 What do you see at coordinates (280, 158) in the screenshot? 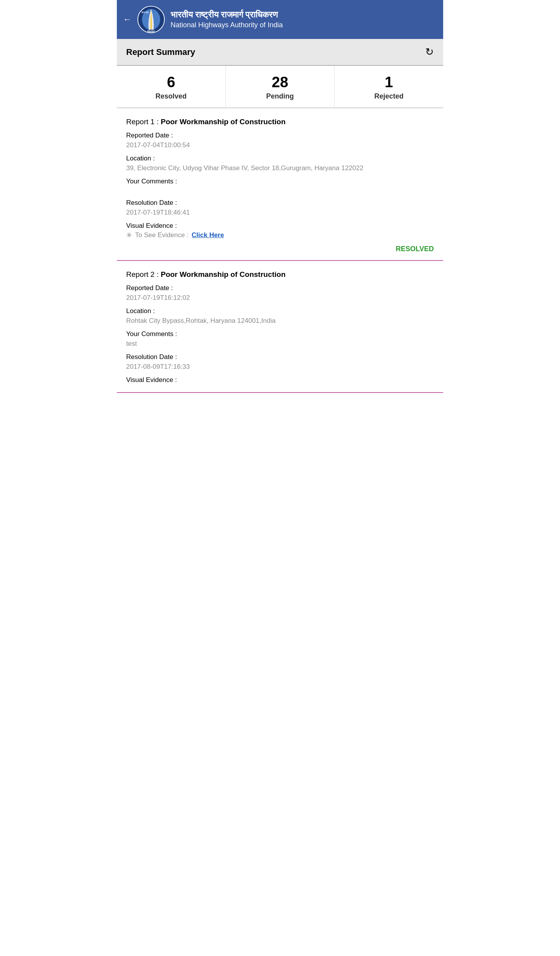
I see `report-1-location-label: Location :` at bounding box center [280, 158].